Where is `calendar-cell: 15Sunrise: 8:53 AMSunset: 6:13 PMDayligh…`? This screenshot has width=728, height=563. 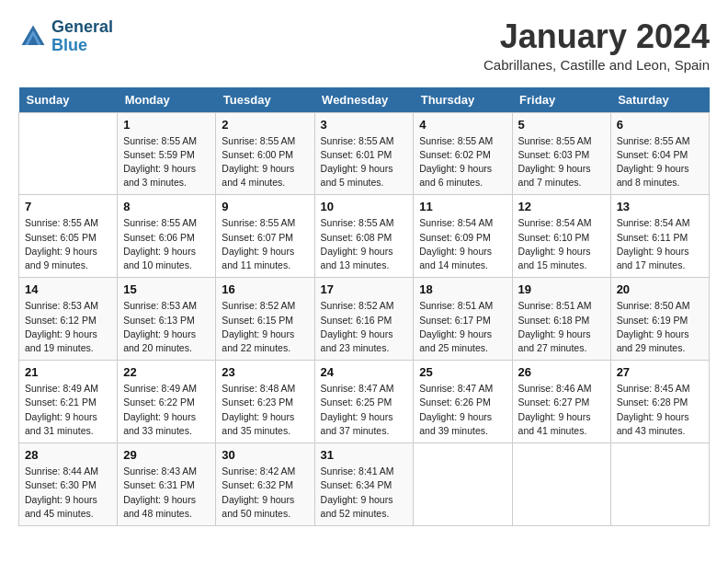 calendar-cell: 15Sunrise: 8:53 AMSunset: 6:13 PMDayligh… is located at coordinates (167, 319).